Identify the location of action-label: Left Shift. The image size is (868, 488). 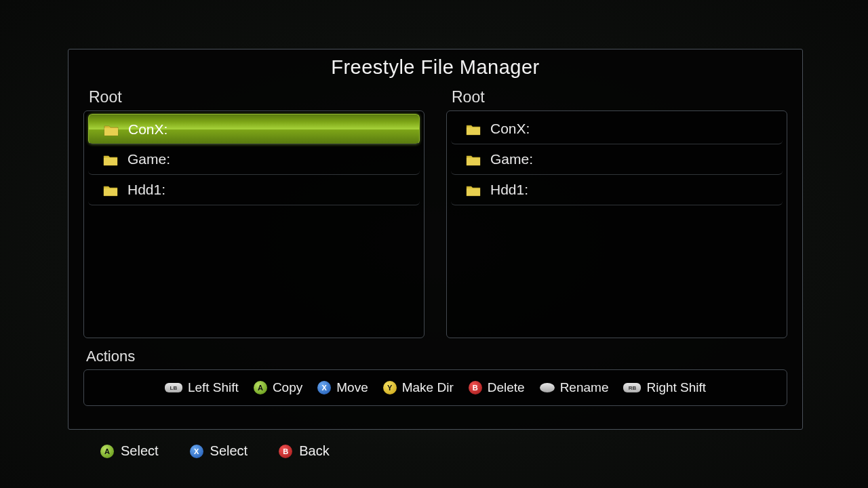
(213, 388).